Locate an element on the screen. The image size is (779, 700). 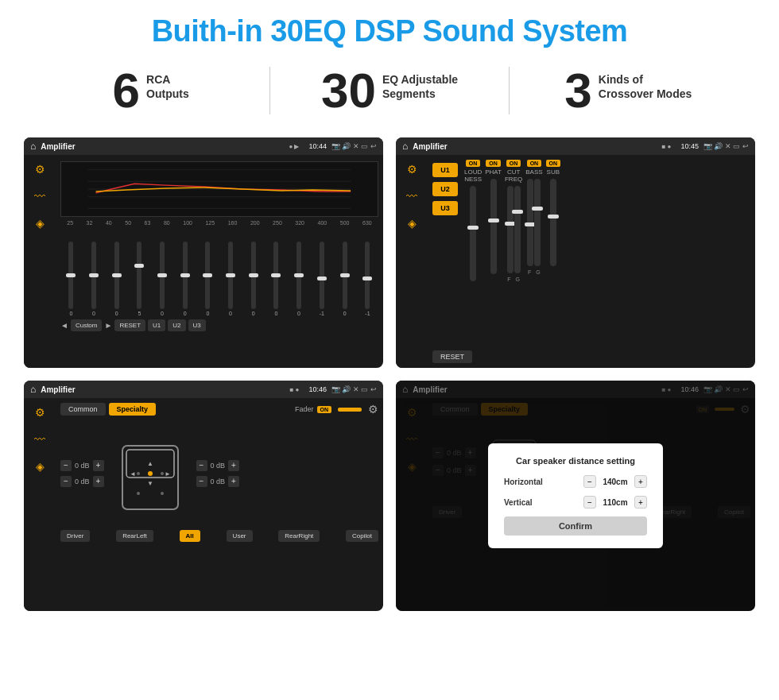
dialog-horizontal-plus: + is located at coordinates (641, 481).